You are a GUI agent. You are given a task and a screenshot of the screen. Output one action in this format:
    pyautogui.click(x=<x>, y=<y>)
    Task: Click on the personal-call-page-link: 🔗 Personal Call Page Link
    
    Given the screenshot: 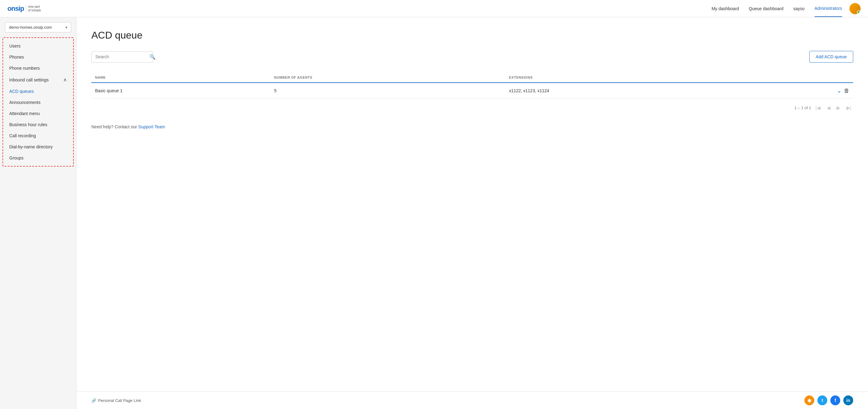 What is the action you would take?
    pyautogui.click(x=116, y=401)
    